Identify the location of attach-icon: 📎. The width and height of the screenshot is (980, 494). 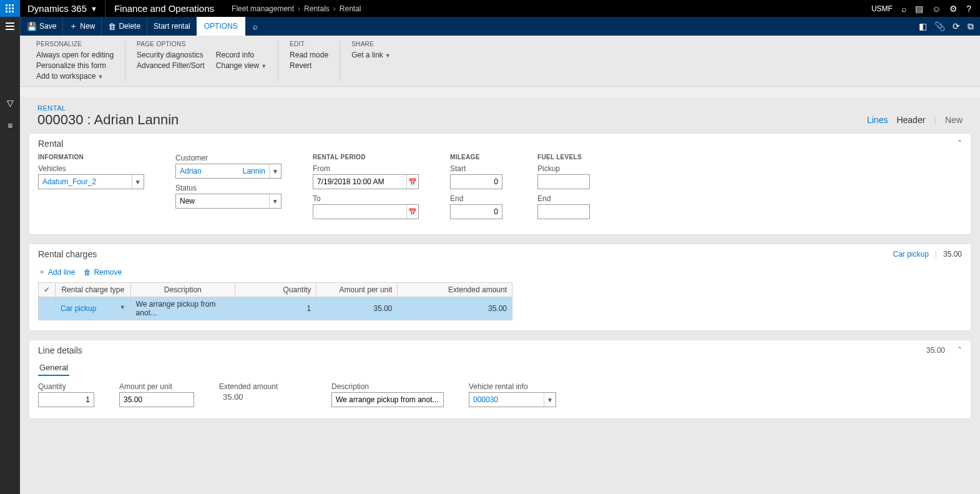
(940, 26).